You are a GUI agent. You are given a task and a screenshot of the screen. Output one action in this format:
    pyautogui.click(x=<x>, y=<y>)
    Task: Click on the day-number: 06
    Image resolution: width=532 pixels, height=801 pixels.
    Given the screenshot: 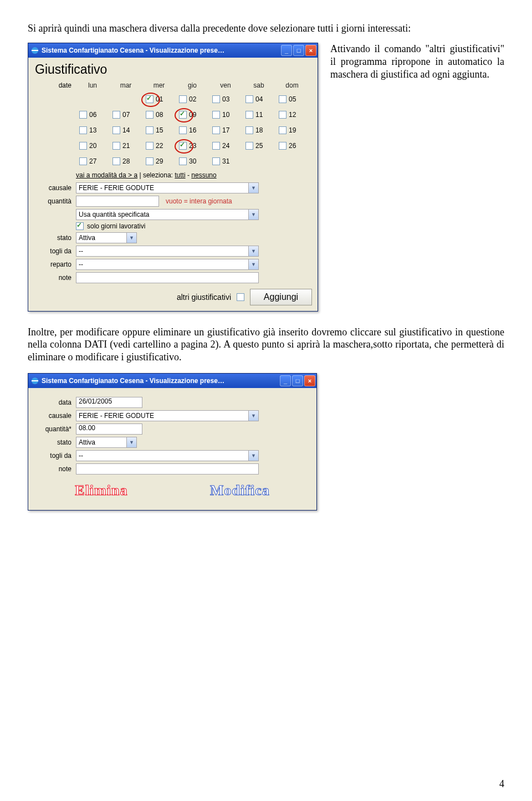 What is the action you would take?
    pyautogui.click(x=93, y=115)
    